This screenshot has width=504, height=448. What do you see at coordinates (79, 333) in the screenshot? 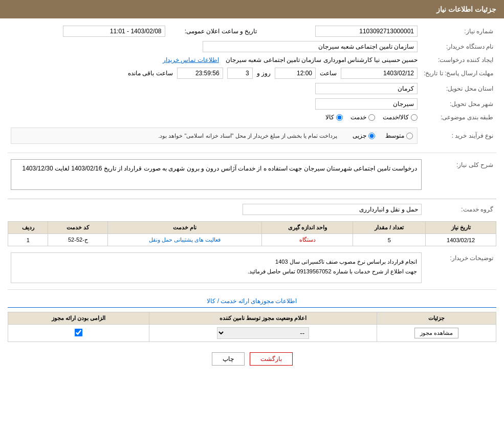
I see `perm-required-cell` at bounding box center [79, 333].